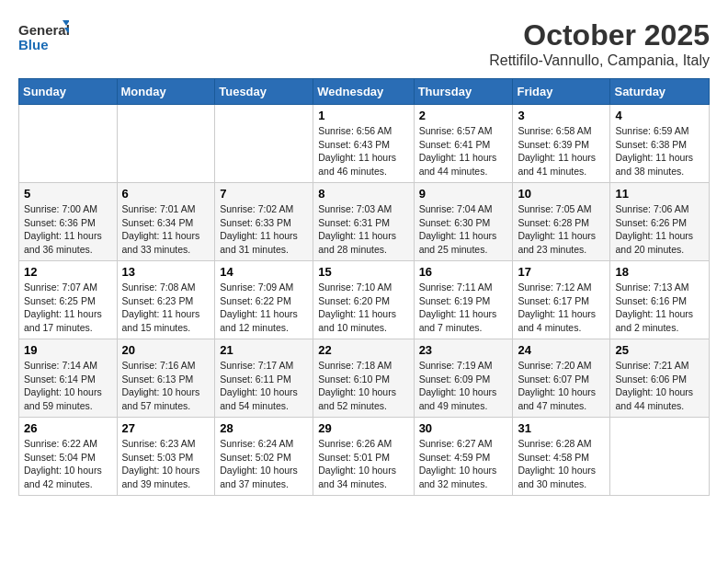  I want to click on day-number: 9, so click(463, 193).